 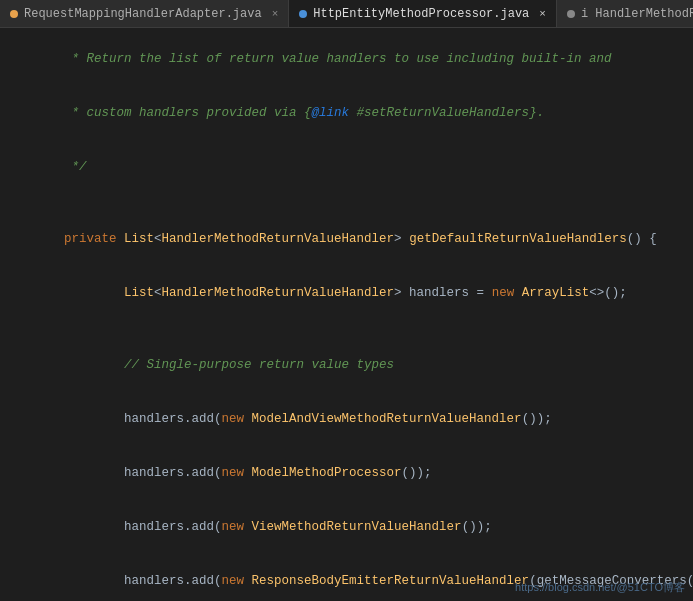 What do you see at coordinates (348, 578) in the screenshot?
I see `line-content: handlers.add(new ResponseBodyEmitterRetu…` at bounding box center [348, 578].